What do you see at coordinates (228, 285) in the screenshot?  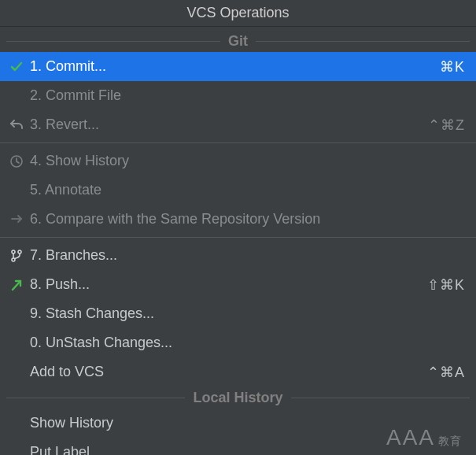 I see `menu-item-label: 8. Push...` at bounding box center [228, 285].